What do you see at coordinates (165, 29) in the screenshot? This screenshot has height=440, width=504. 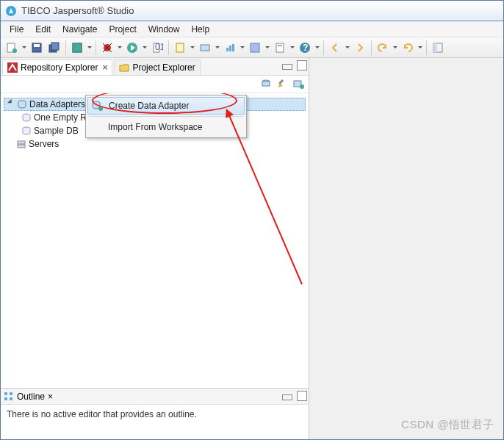 I see `menu-window: Window` at bounding box center [165, 29].